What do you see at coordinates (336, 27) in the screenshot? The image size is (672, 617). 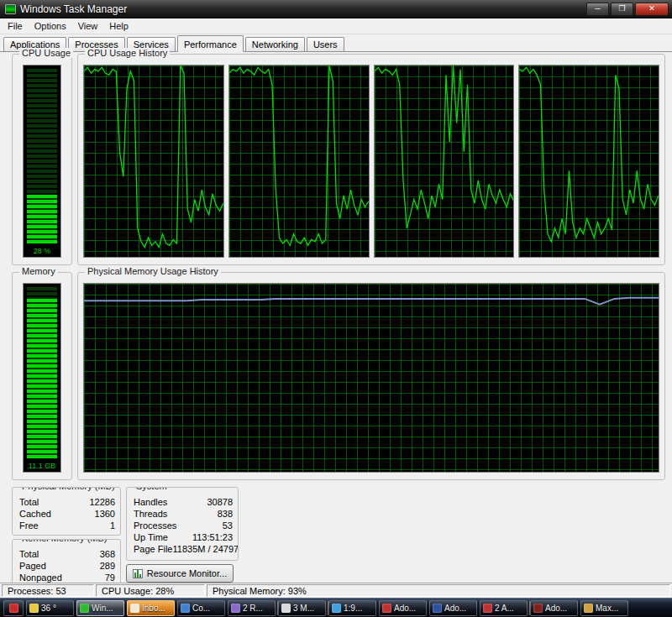 I see `menubar: FileOptionsViewHelp` at bounding box center [336, 27].